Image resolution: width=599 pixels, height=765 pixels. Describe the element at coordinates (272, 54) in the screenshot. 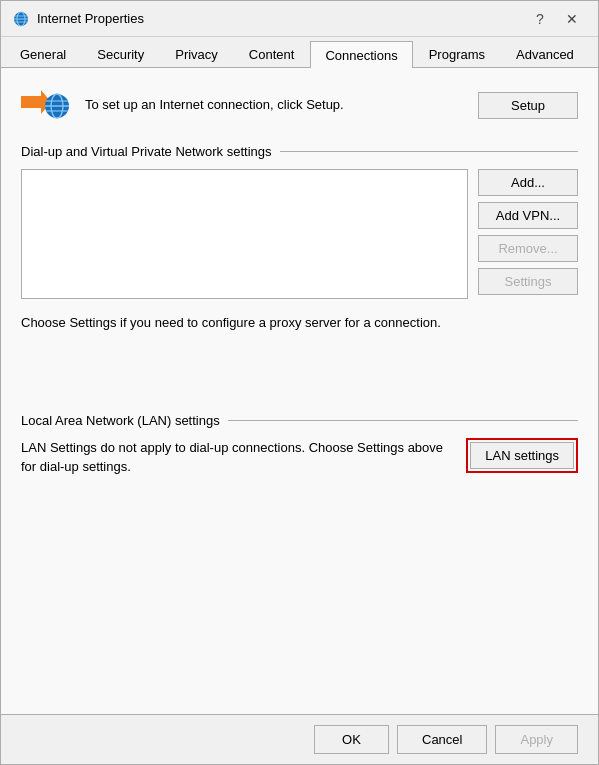

I see `tab-content: Content` at that location.